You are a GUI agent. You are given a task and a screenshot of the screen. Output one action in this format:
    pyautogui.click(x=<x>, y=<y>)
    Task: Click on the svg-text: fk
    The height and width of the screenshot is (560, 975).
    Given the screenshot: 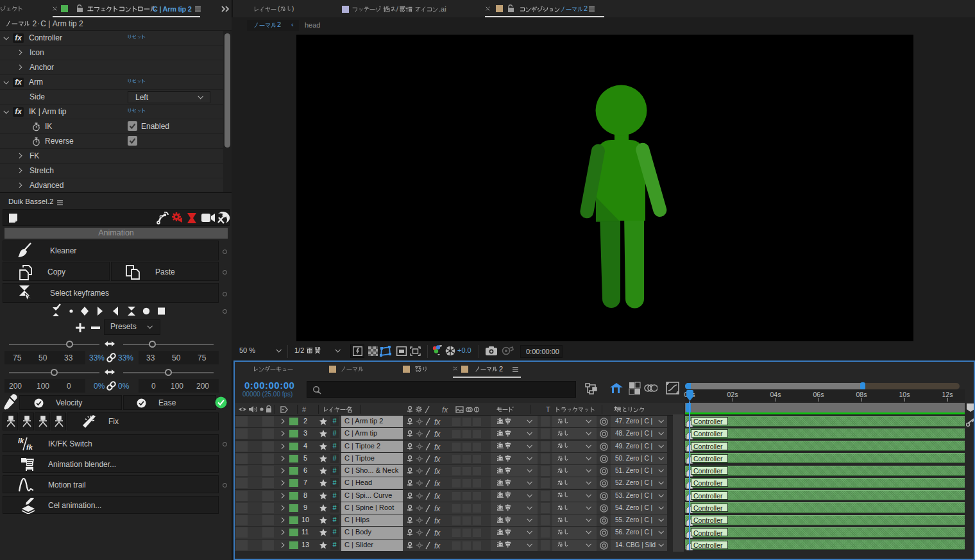 What is the action you would take?
    pyautogui.click(x=30, y=447)
    